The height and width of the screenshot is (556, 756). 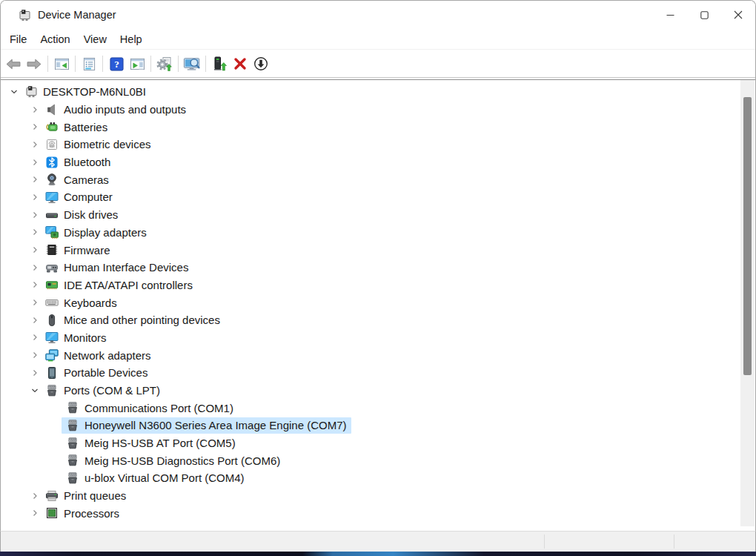 What do you see at coordinates (13, 64) in the screenshot?
I see `back-button` at bounding box center [13, 64].